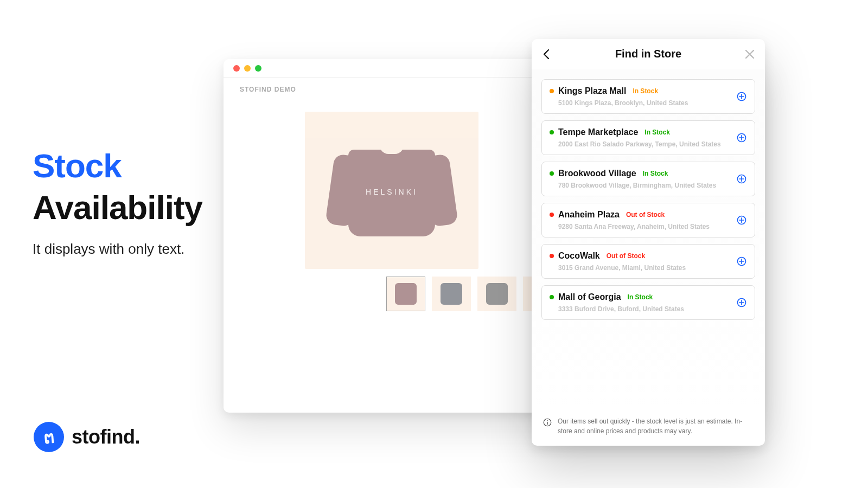  Describe the element at coordinates (87, 437) in the screenshot. I see `brand: ຕ stofind.` at that location.